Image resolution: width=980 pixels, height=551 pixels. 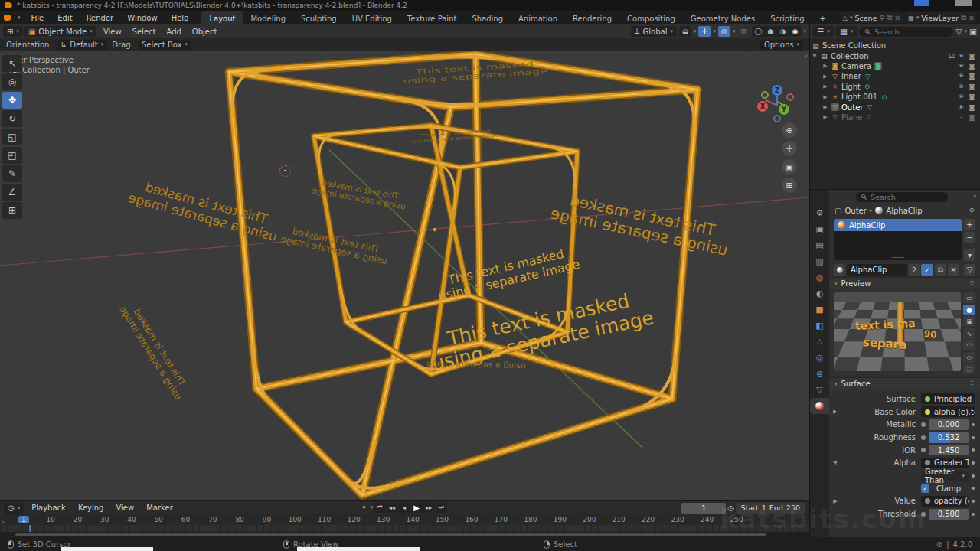 I want to click on prev-frame-button: ◂, so click(x=404, y=507).